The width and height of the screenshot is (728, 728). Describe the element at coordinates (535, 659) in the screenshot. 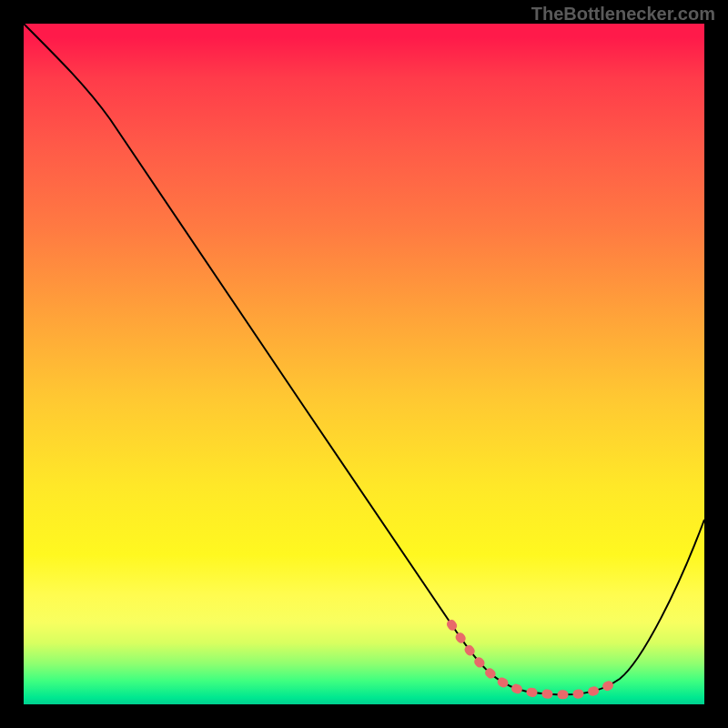

I see `optimal-zone-markers` at that location.